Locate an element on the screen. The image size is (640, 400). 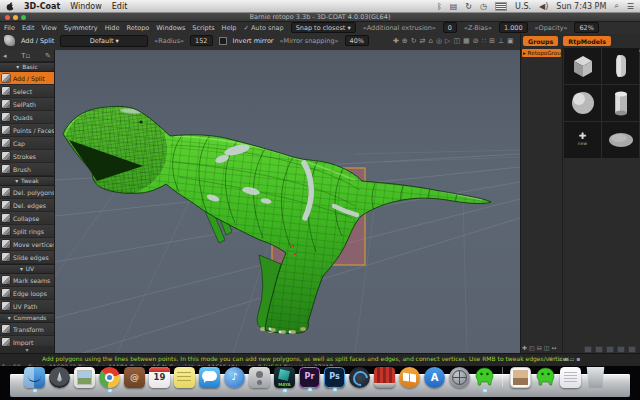
text-tool-icon: T▫ is located at coordinates (26, 56).